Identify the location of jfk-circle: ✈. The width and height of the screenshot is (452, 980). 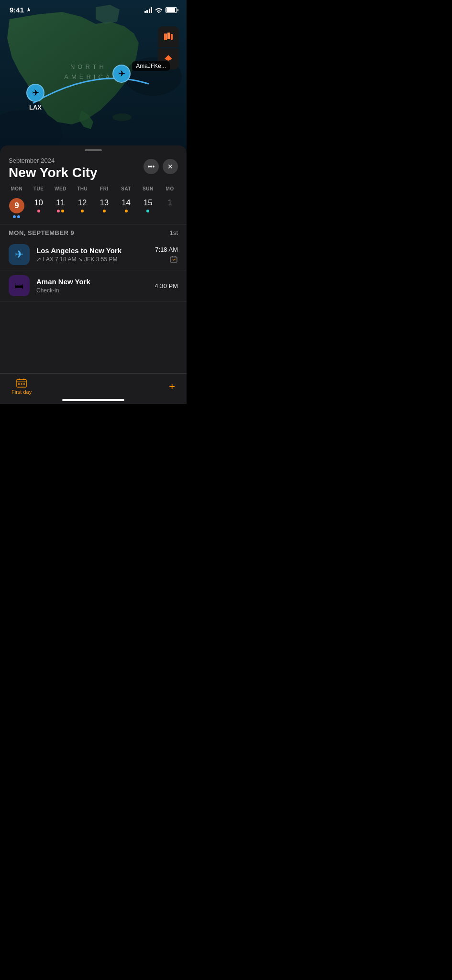
(121, 74).